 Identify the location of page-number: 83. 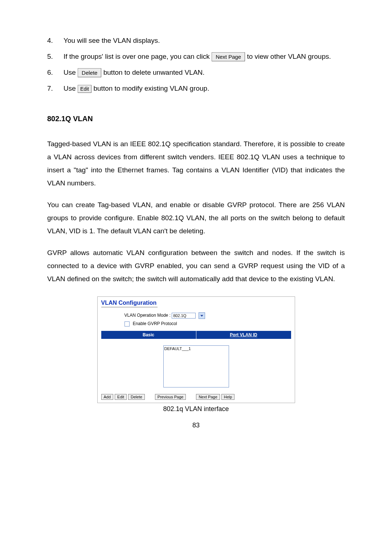
(196, 425).